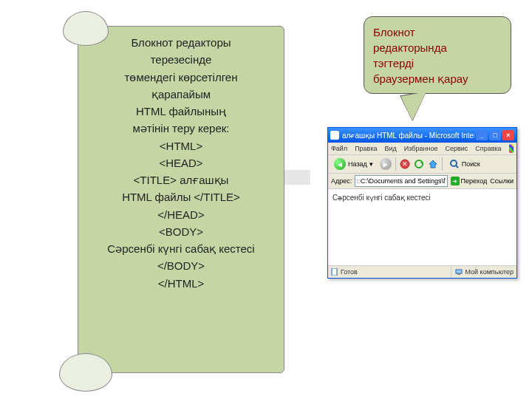 This screenshot has width=532, height=399. What do you see at coordinates (474, 181) in the screenshot?
I see `go-label: Переход` at bounding box center [474, 181].